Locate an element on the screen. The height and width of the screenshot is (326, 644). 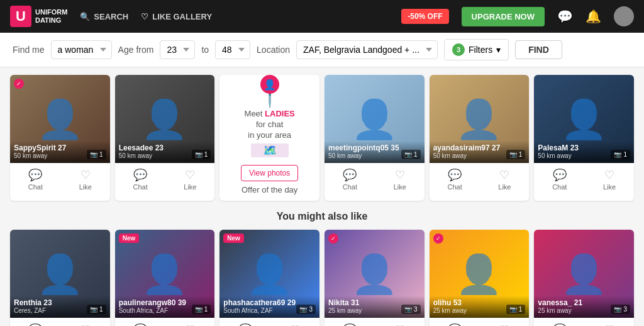
bell-icon: 🔔 is located at coordinates (594, 16).